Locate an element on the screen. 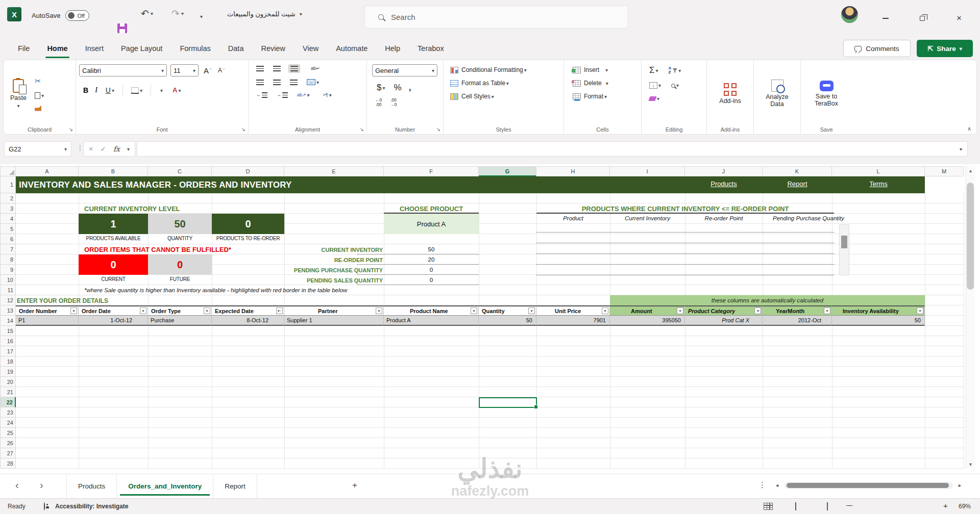 This screenshot has height=514, width=980. scroll-up-icon: ▲ is located at coordinates (971, 171).